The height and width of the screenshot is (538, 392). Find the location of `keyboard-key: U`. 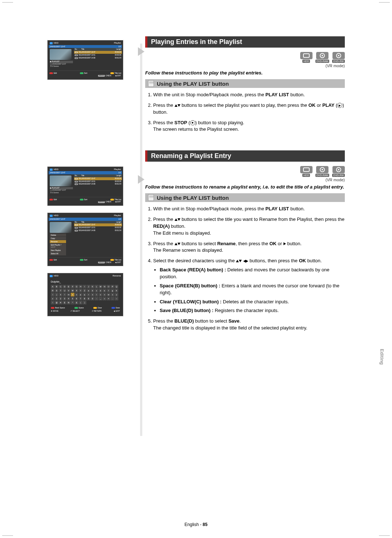

keyboard-key: U is located at coordinates (65, 291).